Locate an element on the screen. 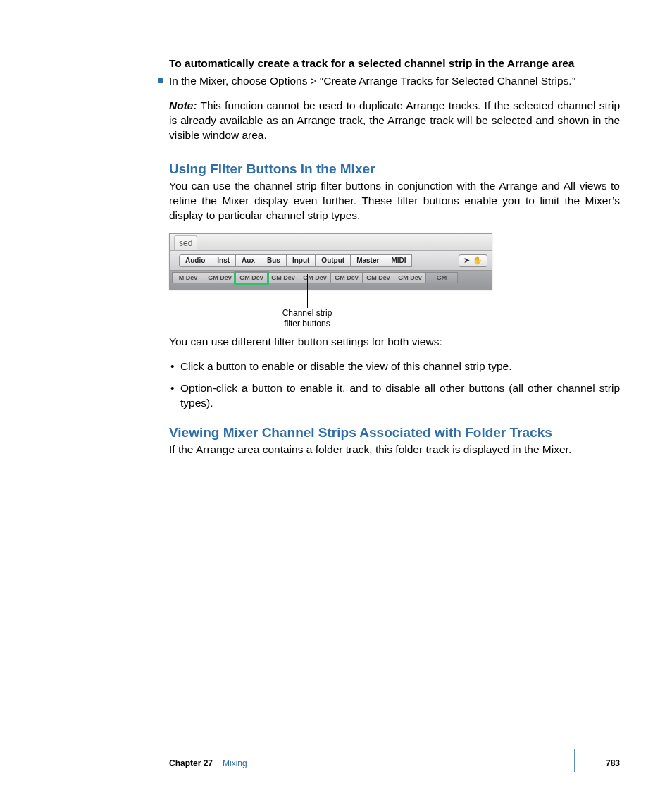 The height and width of the screenshot is (807, 672). pointer-tool-icon: ➤ is located at coordinates (466, 261).